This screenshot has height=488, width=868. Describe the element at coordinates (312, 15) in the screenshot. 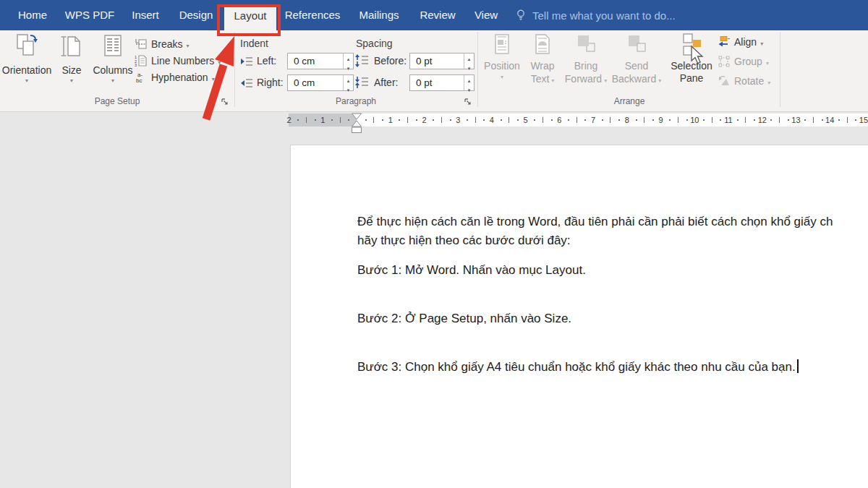

I see `tab-references: References` at that location.